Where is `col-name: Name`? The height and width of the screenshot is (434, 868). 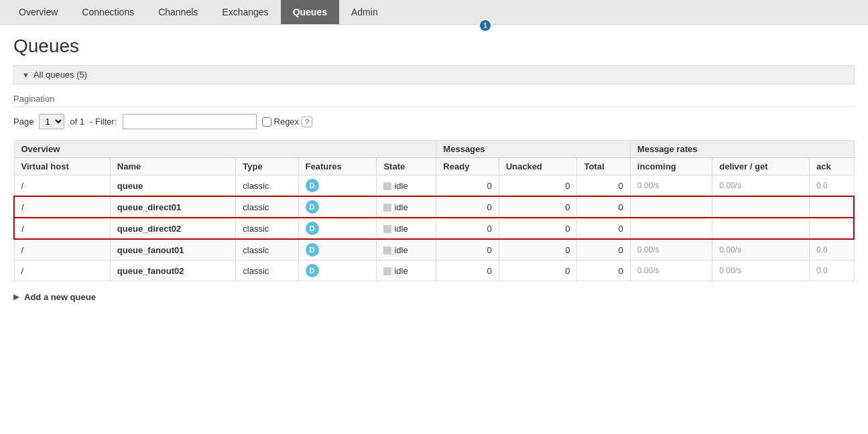
col-name: Name is located at coordinates (173, 167).